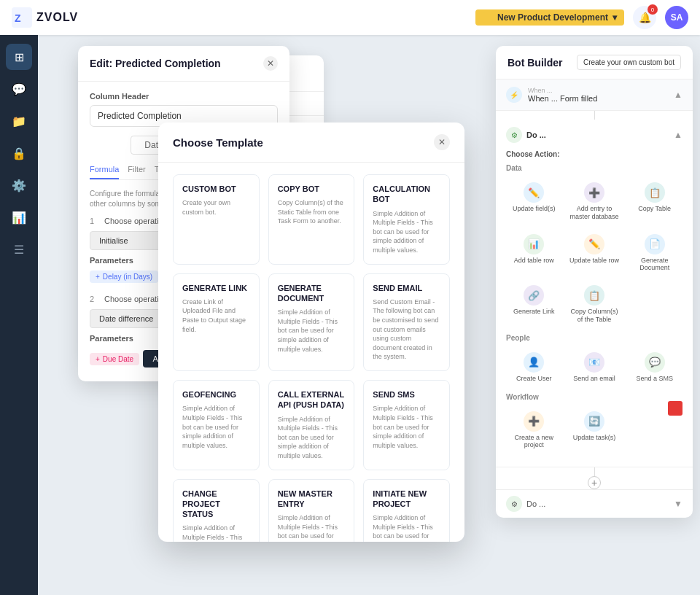 The image size is (700, 595). What do you see at coordinates (45, 18) in the screenshot?
I see `logo: Z ZVOLV` at bounding box center [45, 18].